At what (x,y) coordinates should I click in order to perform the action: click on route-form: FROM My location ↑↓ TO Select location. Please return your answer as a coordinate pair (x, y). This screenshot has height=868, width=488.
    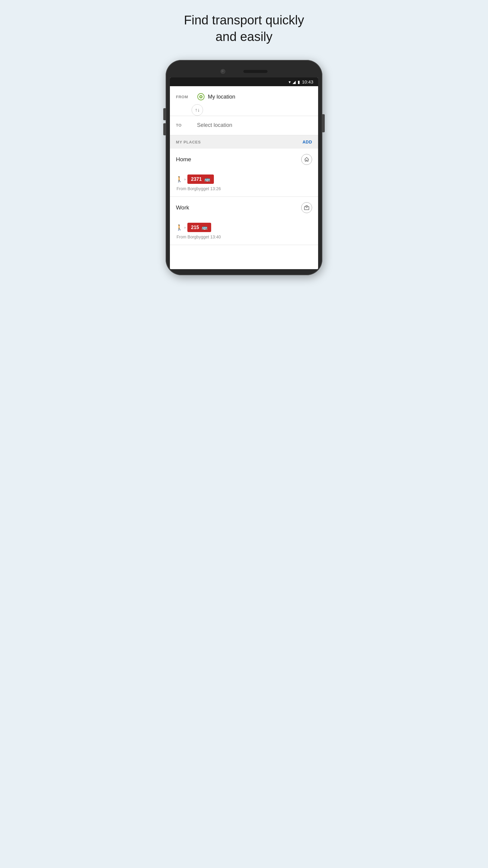
    Looking at the image, I should click on (244, 111).